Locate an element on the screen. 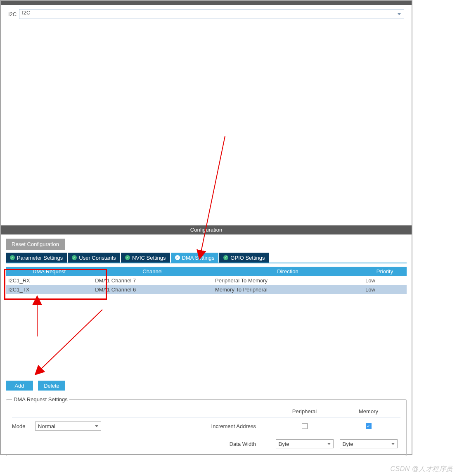 Image resolution: width=457 pixels, height=476 pixels. tab-gpio-settings: ✓GPIO Settings is located at coordinates (244, 258).